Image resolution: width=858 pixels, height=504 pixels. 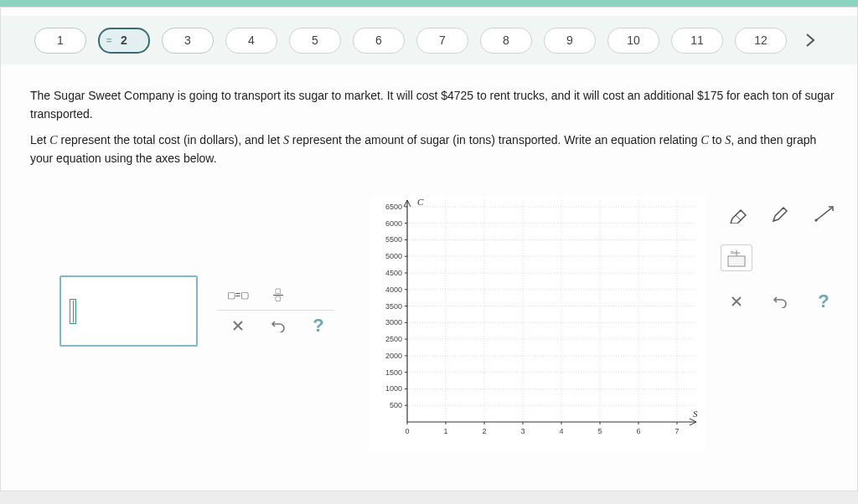 What do you see at coordinates (442, 40) in the screenshot?
I see `step-number: 7` at bounding box center [442, 40].